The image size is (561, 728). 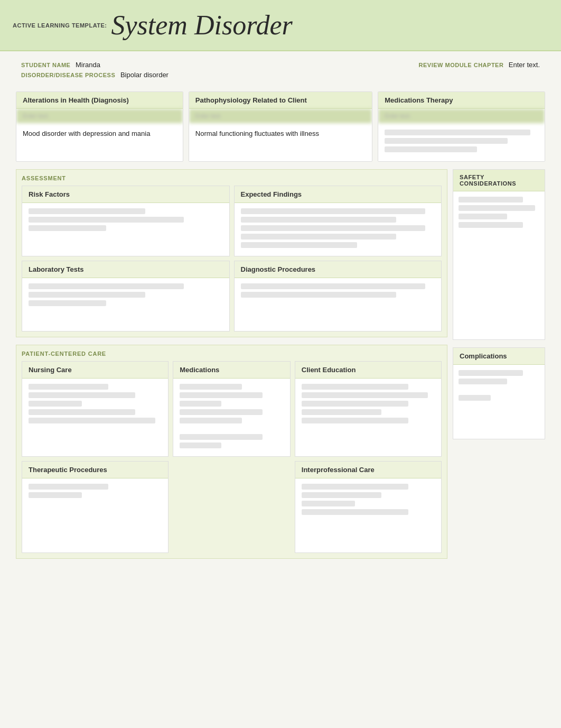 What do you see at coordinates (499, 393) in the screenshot?
I see `complications-card: Complications` at bounding box center [499, 393].